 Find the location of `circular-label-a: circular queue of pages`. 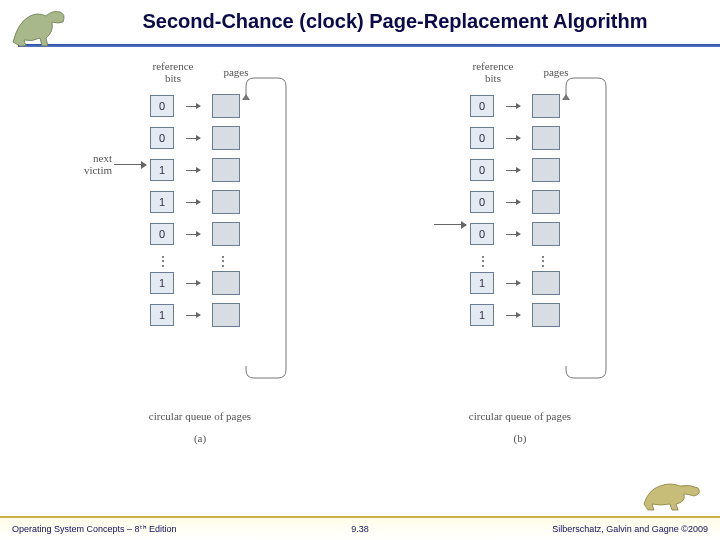

circular-label-a: circular queue of pages is located at coordinates (200, 416).